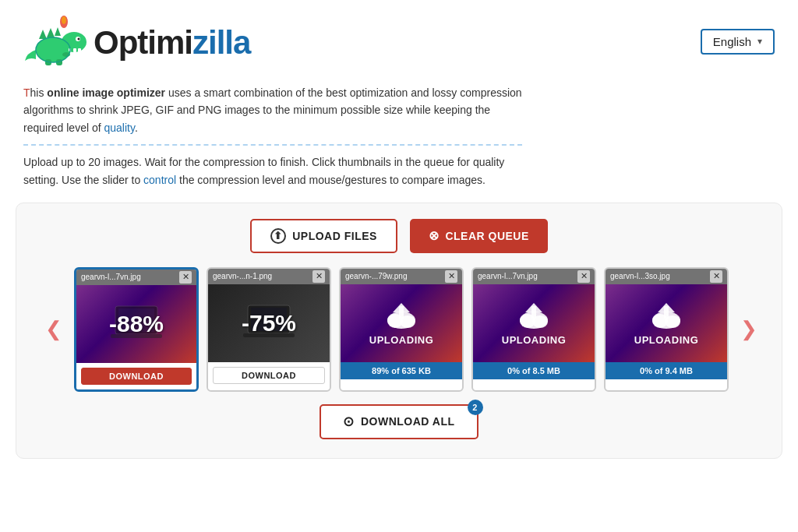 The image size is (798, 532). What do you see at coordinates (534, 371) in the screenshot?
I see `card-progress-footer: 0% of 8.5 MB` at bounding box center [534, 371].